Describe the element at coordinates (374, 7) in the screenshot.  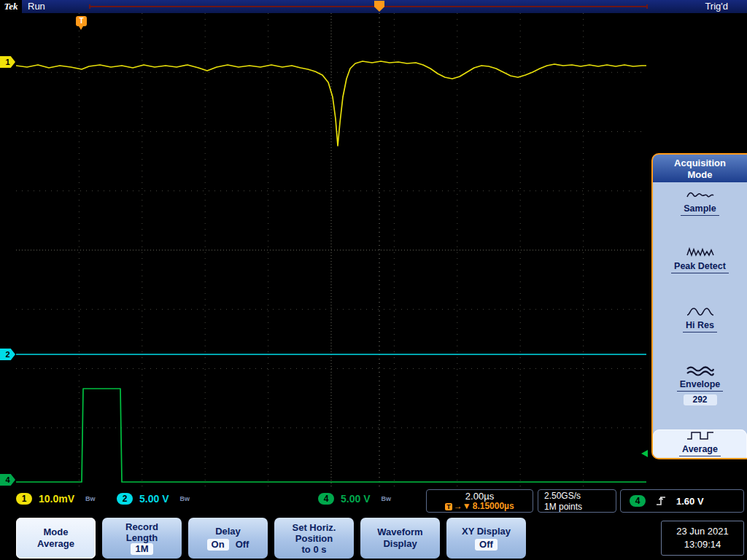
I see `top-status-bar: Tek Run Trig'd` at that location.